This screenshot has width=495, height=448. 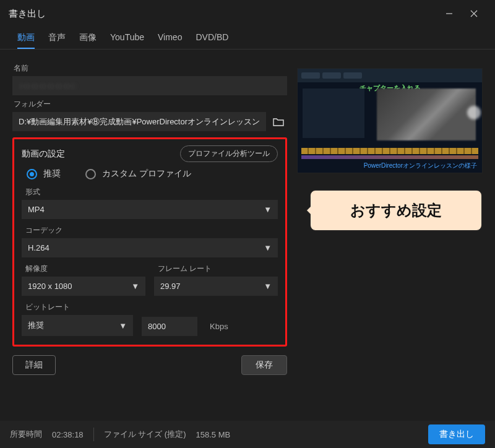 What do you see at coordinates (43, 174) in the screenshot?
I see `radio-recommended: 推奨` at bounding box center [43, 174].